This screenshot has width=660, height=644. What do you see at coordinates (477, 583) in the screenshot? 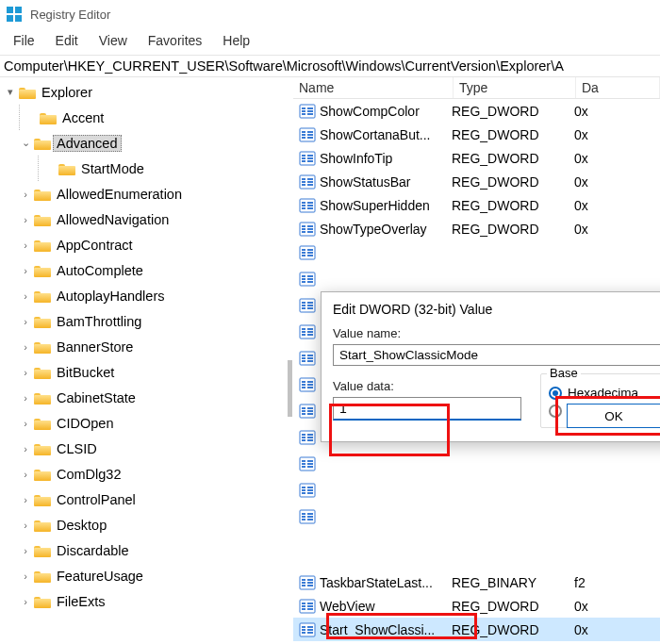
I see `list-row: TaskbarStateLast...REG_BINARYf2` at bounding box center [477, 583].